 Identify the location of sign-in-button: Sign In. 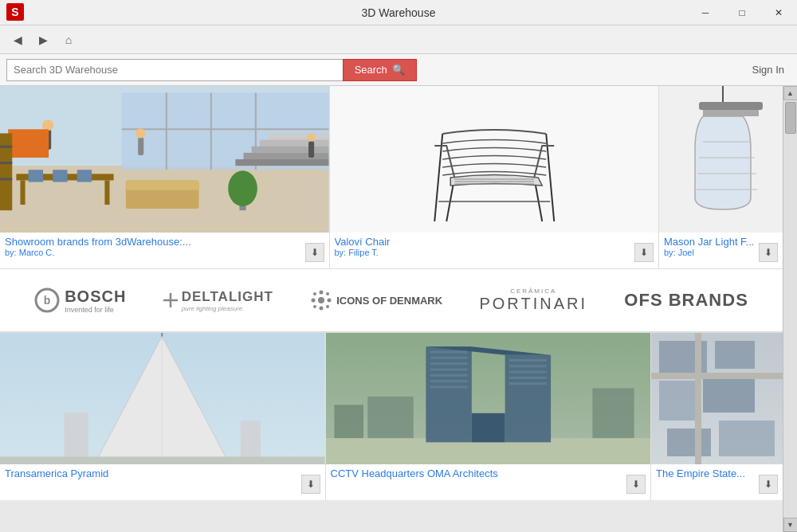
(768, 70).